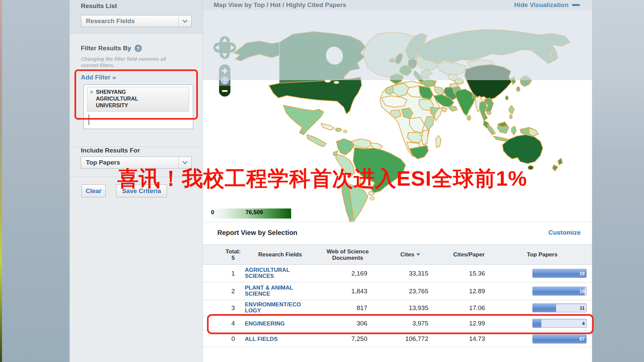 The image size is (644, 362). I want to click on table-row: 2 PLANT & ANIMAL SCIENCE 1,843 23,765 12…, so click(397, 292).